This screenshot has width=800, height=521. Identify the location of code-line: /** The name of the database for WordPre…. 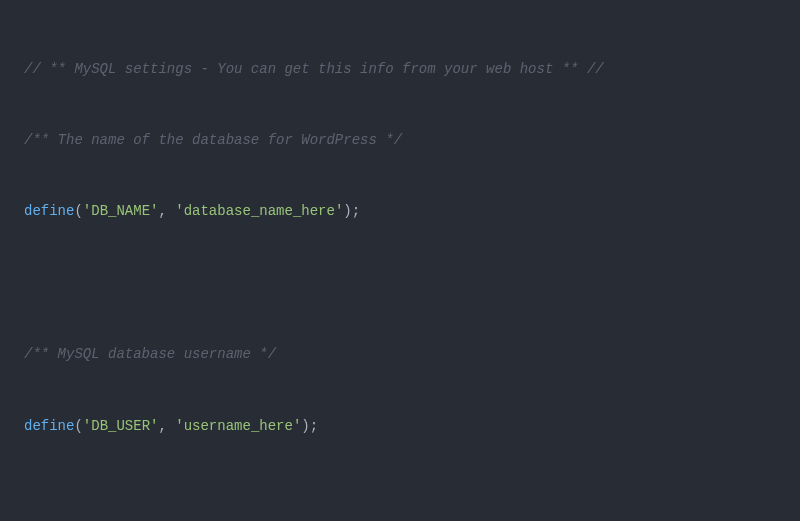
(400, 141).